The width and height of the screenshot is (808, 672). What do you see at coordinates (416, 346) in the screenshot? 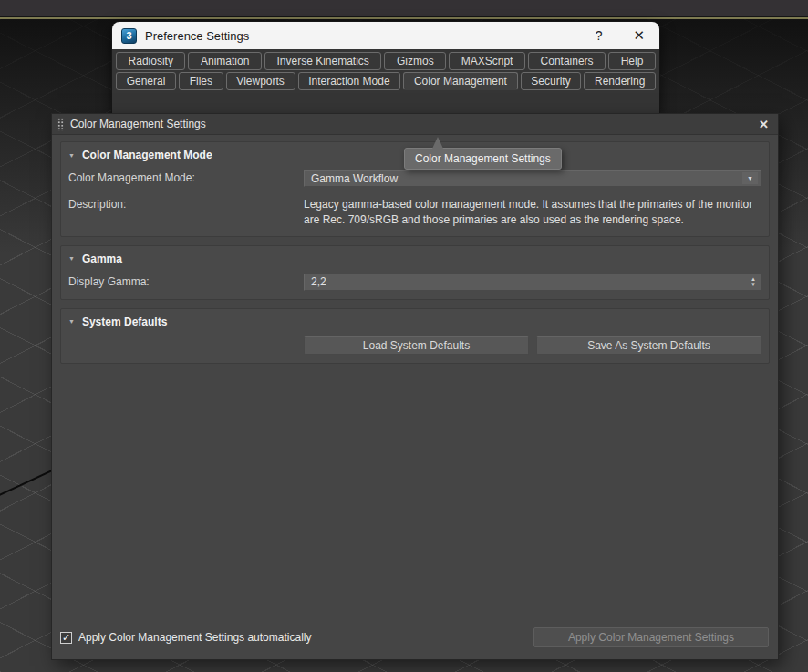
I see `load-system-defaults-button: Load System Defaults` at bounding box center [416, 346].